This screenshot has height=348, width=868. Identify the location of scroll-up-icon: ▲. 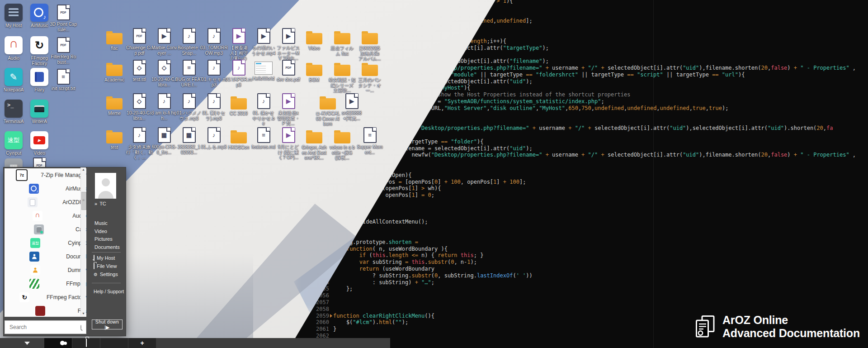
(83, 170).